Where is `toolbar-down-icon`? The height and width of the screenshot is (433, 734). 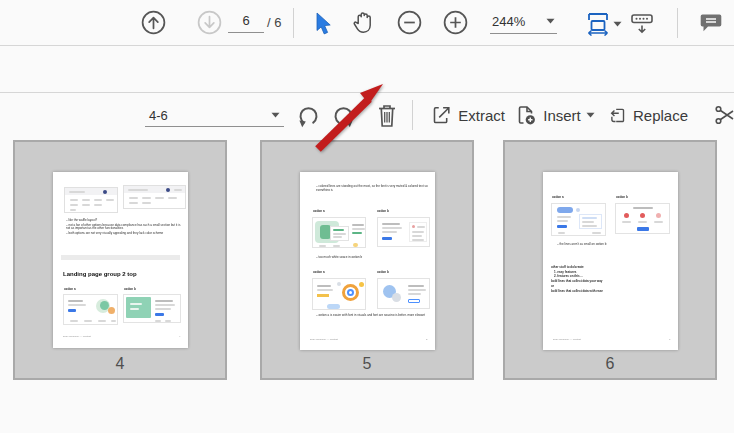
toolbar-down-icon is located at coordinates (642, 24).